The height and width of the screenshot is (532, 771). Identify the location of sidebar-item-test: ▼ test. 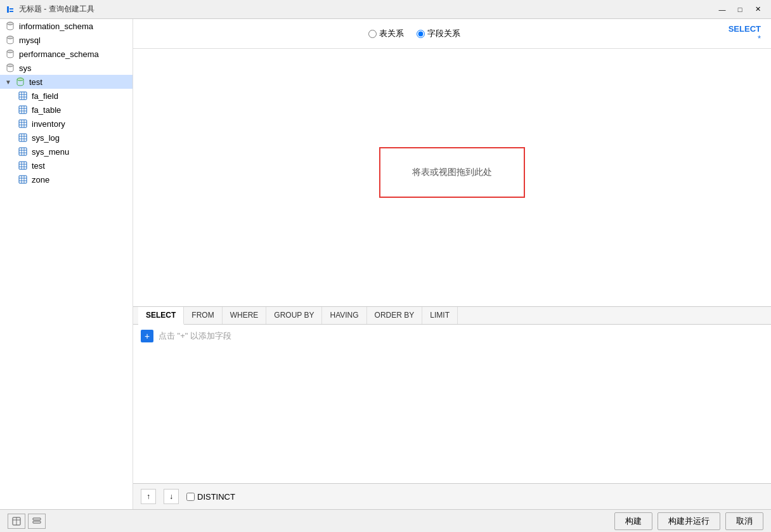
(66, 82).